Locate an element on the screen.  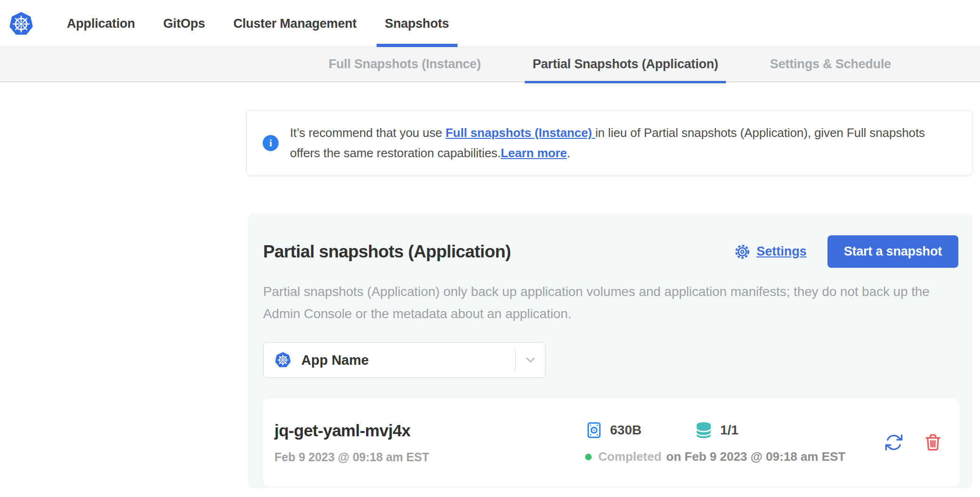
nav-item-cluster-management: Cluster Management is located at coordinates (295, 24).